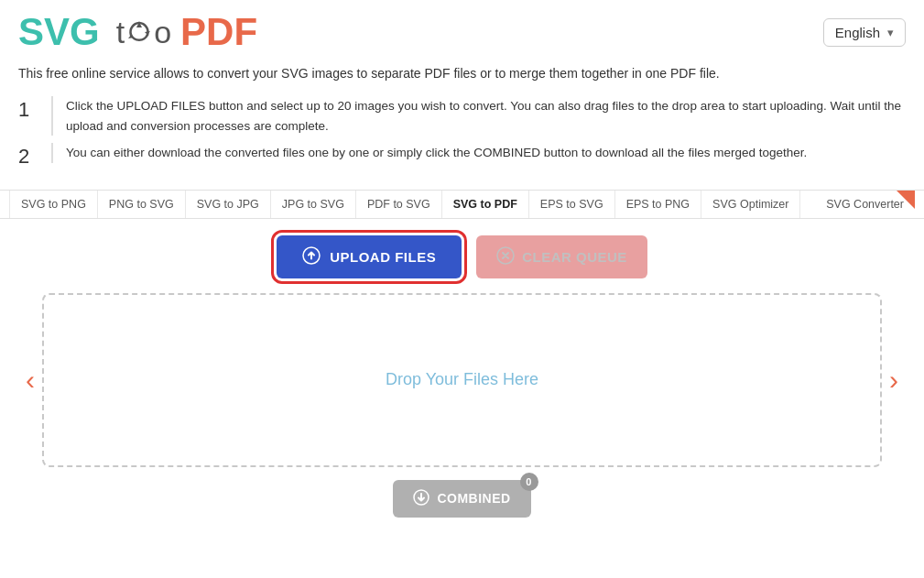 The height and width of the screenshot is (578, 924). Describe the element at coordinates (462, 498) in the screenshot. I see `combined-button: COMBINED 0` at that location.